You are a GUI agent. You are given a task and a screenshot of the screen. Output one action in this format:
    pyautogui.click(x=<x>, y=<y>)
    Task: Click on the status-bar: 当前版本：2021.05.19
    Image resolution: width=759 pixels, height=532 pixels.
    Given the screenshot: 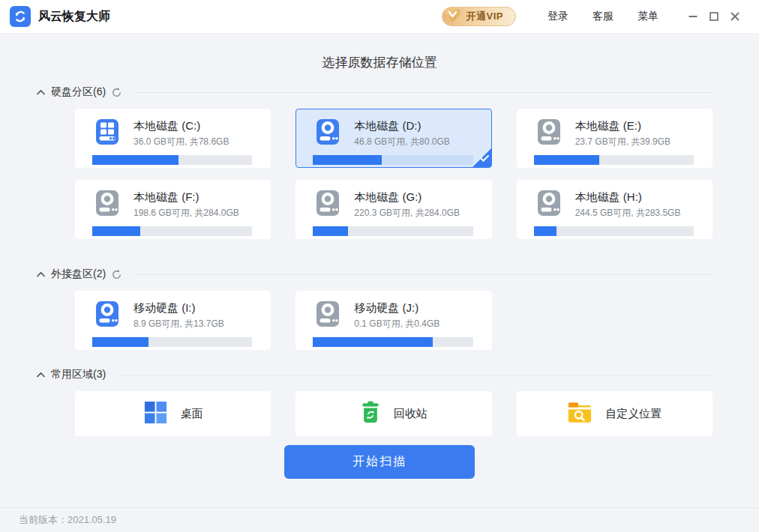 What is the action you would take?
    pyautogui.click(x=380, y=520)
    